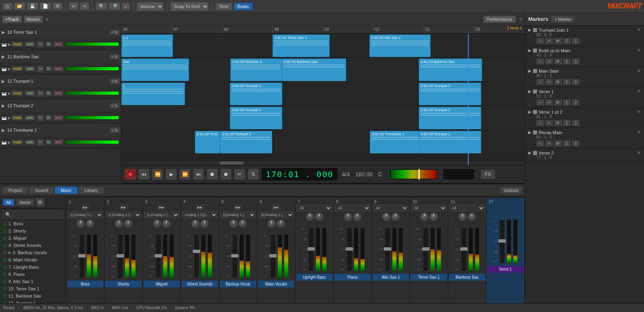  I want to click on ch-name-label: Street Sounds, so click(200, 284).